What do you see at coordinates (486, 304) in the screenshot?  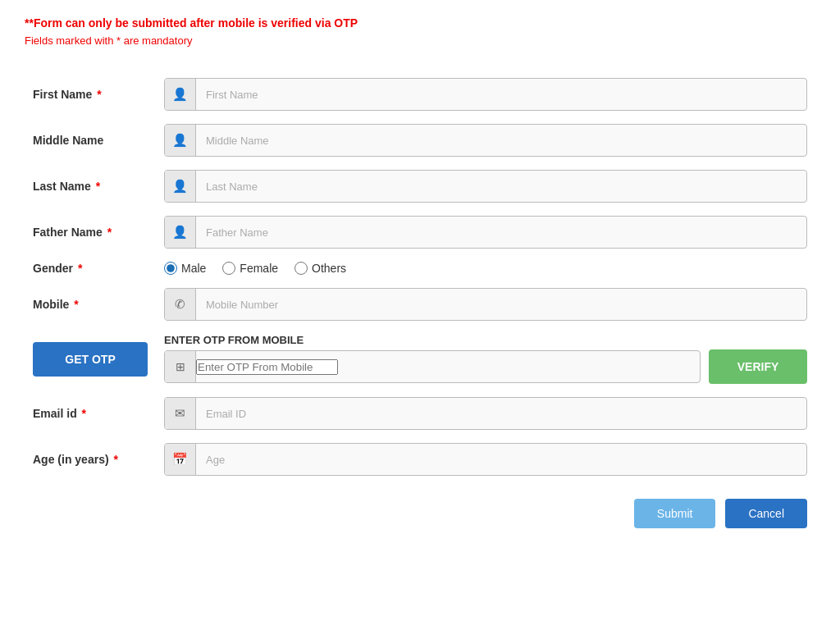 I see `mobile-input-wrapper: ✆` at bounding box center [486, 304].